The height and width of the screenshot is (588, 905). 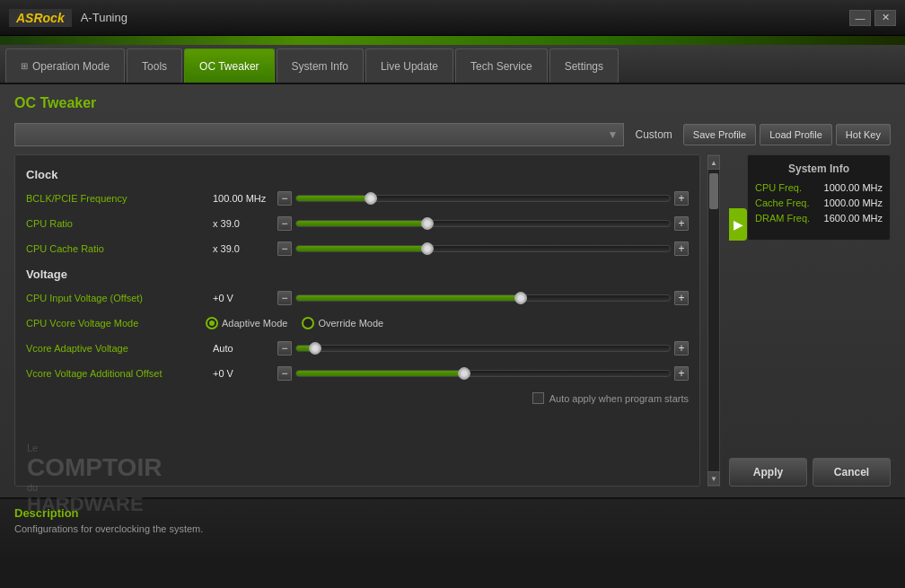 What do you see at coordinates (65, 66) in the screenshot?
I see `tab-operation-mode: ⊞ Operation Mode` at bounding box center [65, 66].